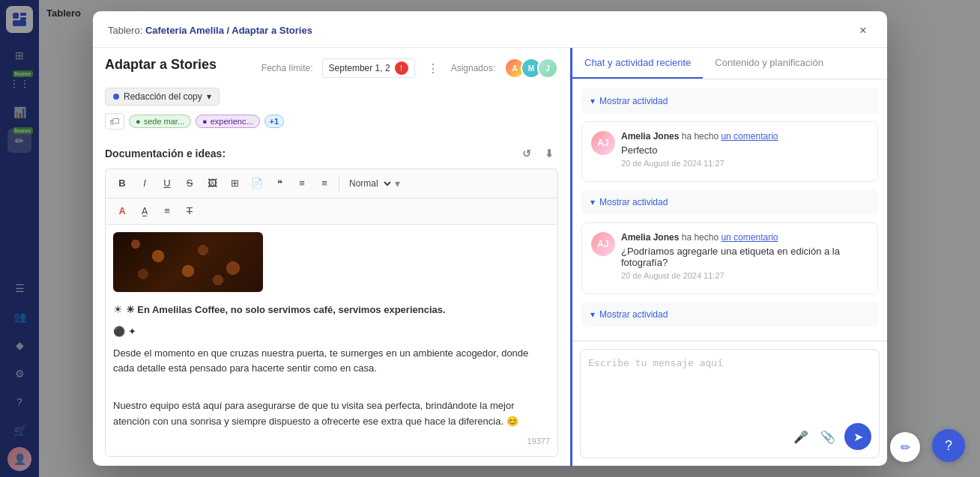  I want to click on message-input, so click(730, 387).